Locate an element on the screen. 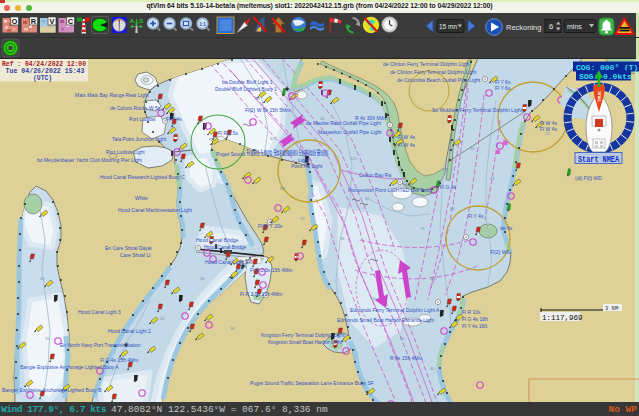 Image resolution: width=639 pixels, height=416 pixels. svg-text: de 6s is located at coordinates (506, 228).